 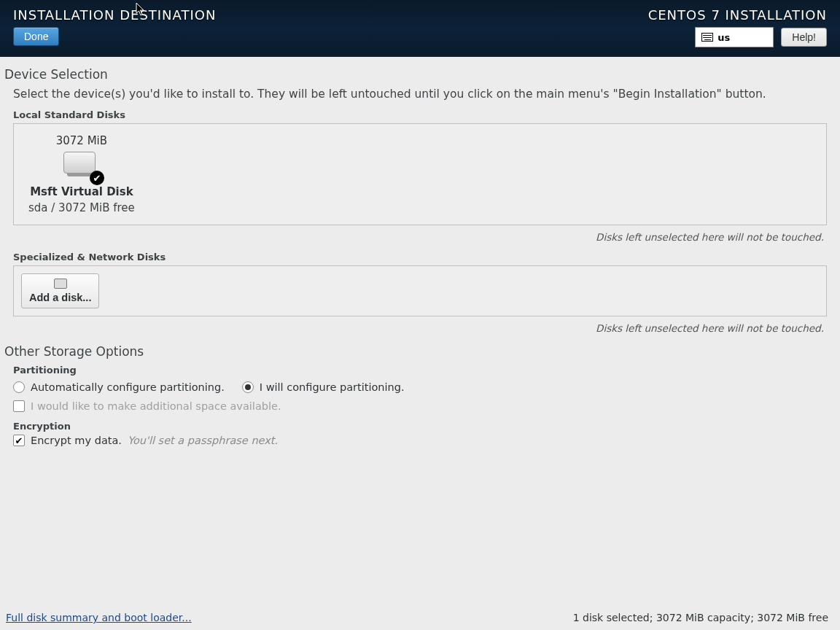 What do you see at coordinates (738, 15) in the screenshot?
I see `product-title: CENTOS 7 INSTALLATION` at bounding box center [738, 15].